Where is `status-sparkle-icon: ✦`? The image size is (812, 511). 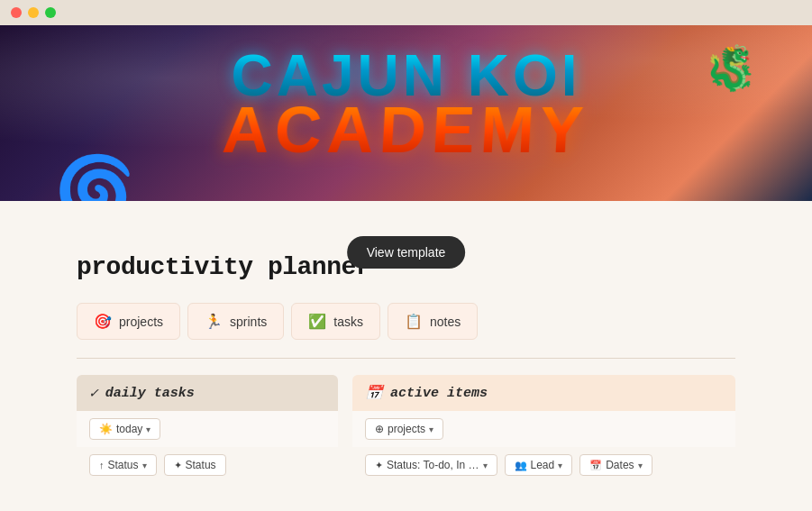
status-sparkle-icon: ✦ is located at coordinates (178, 465).